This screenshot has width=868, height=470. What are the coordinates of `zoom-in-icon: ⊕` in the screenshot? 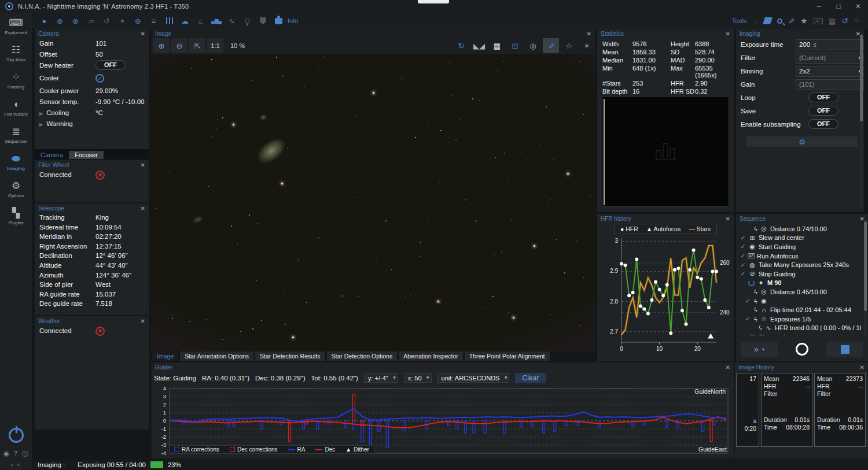 It's located at (161, 46).